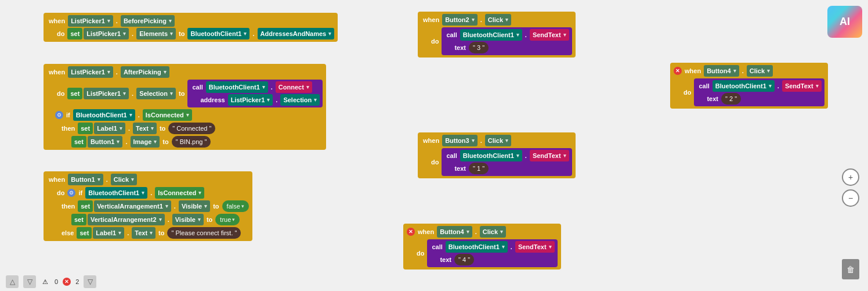 The height and width of the screenshot is (291, 868). I want to click on text3-val: " 3 ", so click(479, 48).